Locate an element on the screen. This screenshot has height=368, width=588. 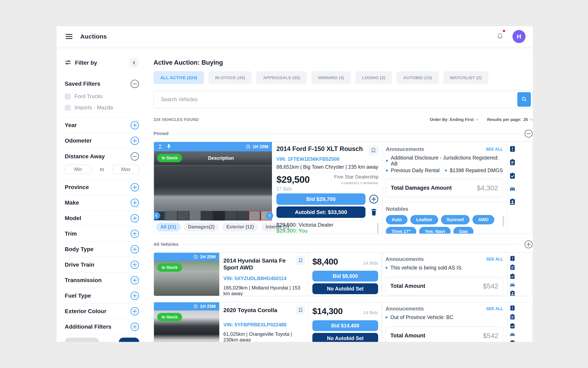
notable-chip: Tires 17" is located at coordinates (401, 230).